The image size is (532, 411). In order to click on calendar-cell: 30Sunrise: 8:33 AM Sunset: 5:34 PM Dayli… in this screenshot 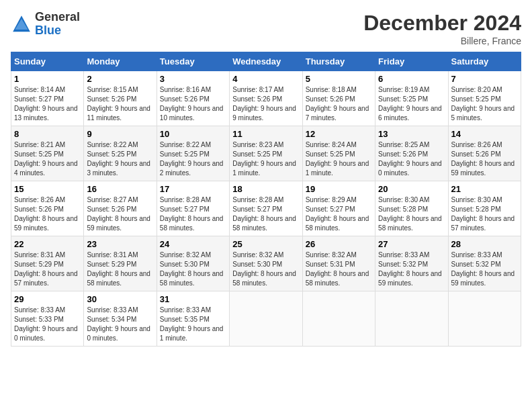, I will do `click(120, 319)`.